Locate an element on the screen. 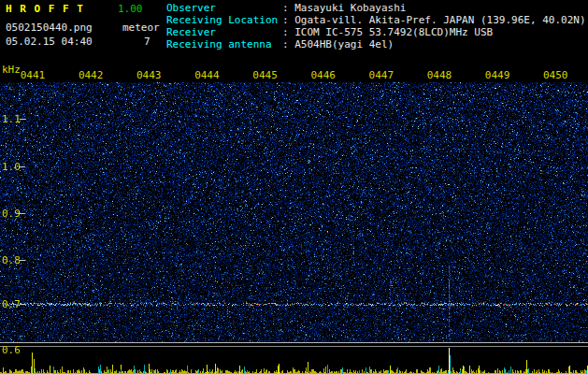 This screenshot has height=374, width=588. time-tick-label: 0446 is located at coordinates (323, 75).